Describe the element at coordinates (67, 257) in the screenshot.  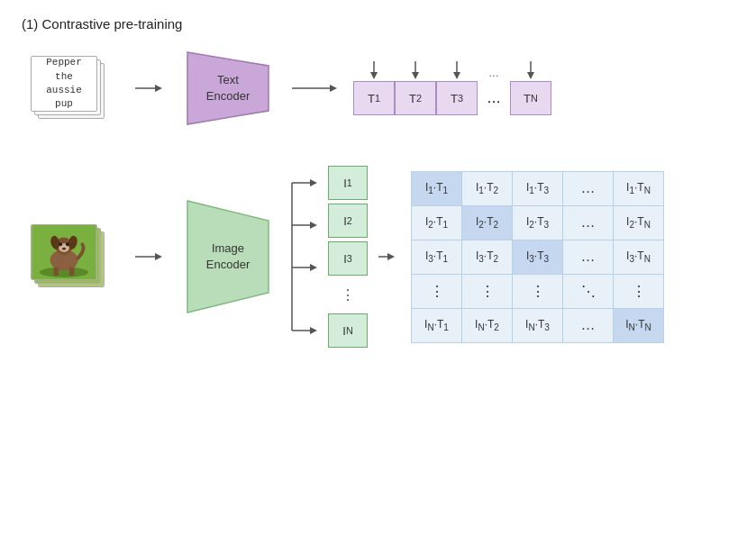
I see `image-cards` at that location.